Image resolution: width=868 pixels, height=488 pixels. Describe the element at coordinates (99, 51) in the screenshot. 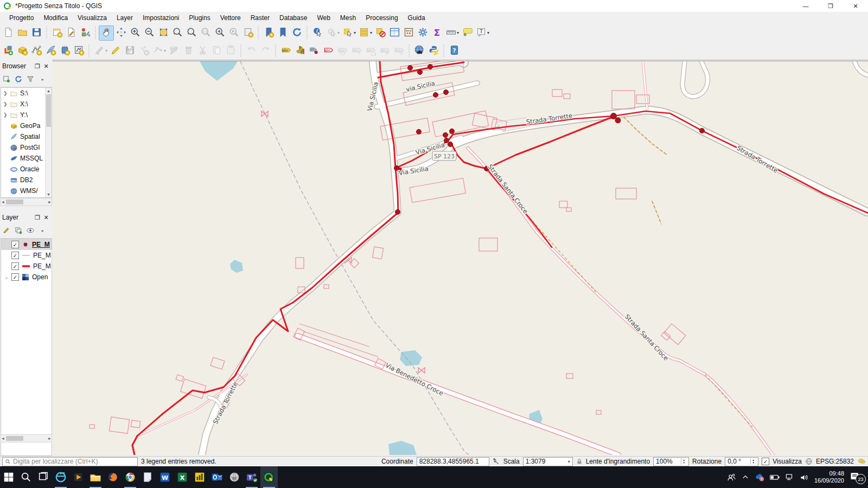

I see `current-edits-button` at that location.